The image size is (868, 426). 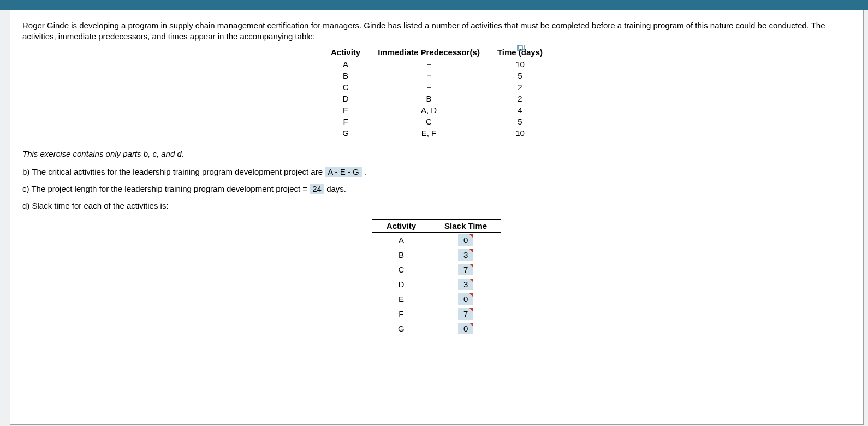 What do you see at coordinates (429, 133) in the screenshot?
I see `cell-predecessor: E, F` at bounding box center [429, 133].